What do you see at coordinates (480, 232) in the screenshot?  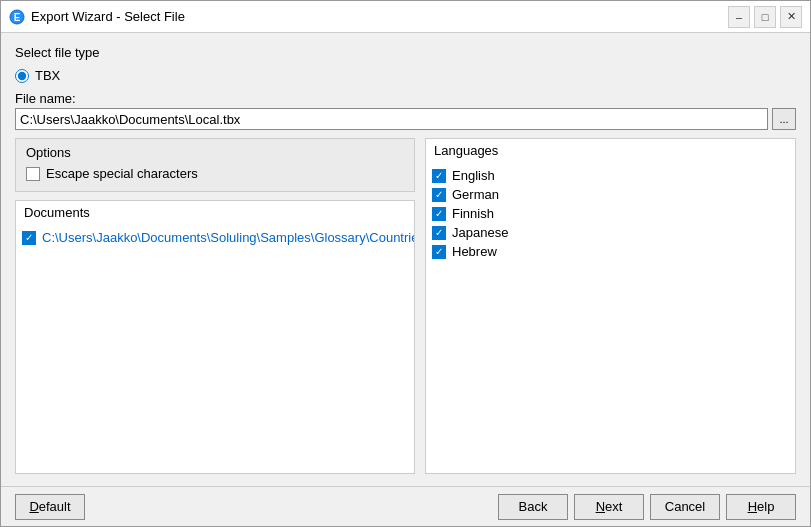 I see `lang-label-3: Japanese` at bounding box center [480, 232].